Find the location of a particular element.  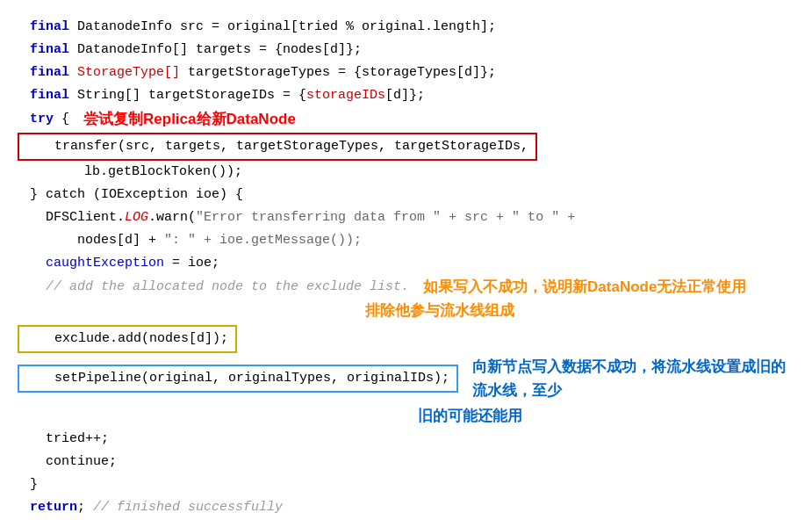

code-comment: // add the allocated node to the exclude… is located at coordinates (212, 287).